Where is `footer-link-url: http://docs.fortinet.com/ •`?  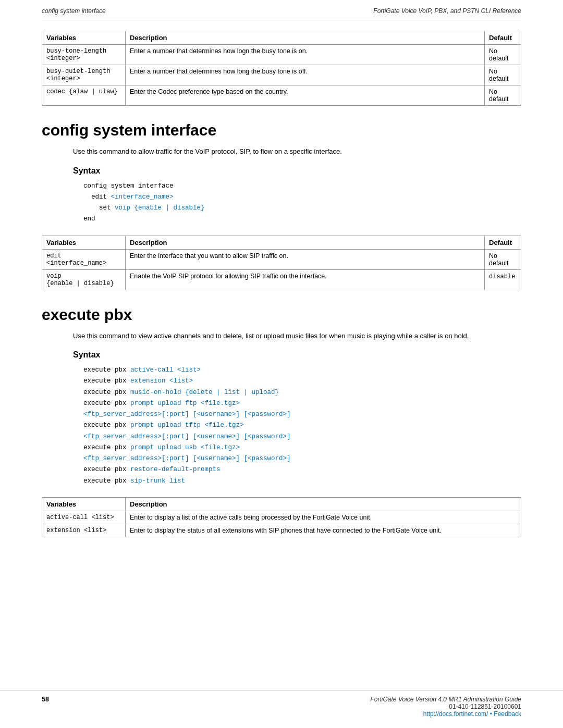 footer-link-url: http://docs.fortinet.com/ • is located at coordinates (459, 714).